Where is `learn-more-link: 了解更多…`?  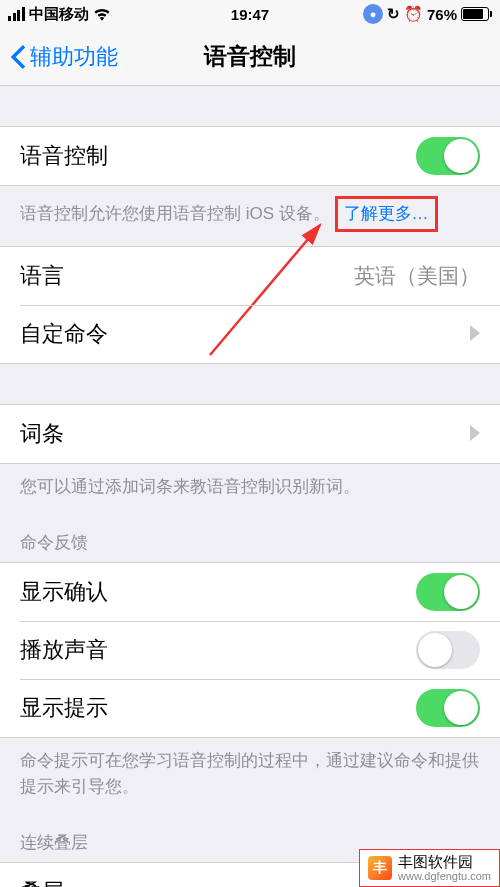 learn-more-link: 了解更多… is located at coordinates (386, 214).